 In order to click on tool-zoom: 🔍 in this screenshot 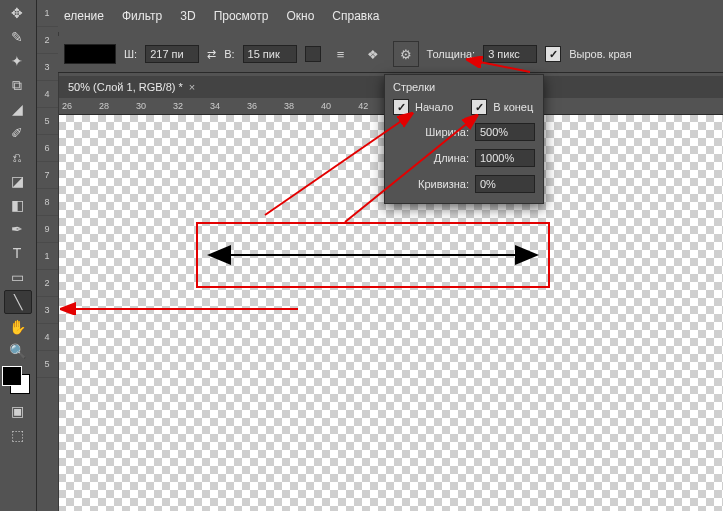, I will do `click(17, 351)`.